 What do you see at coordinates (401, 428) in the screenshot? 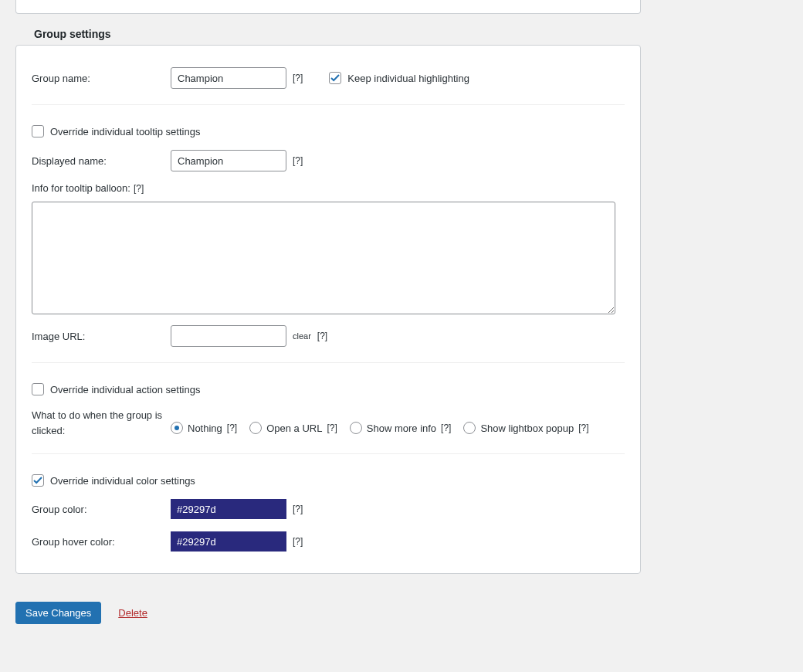
I see `click-action-radio-more-info: Show more info [?]` at bounding box center [401, 428].